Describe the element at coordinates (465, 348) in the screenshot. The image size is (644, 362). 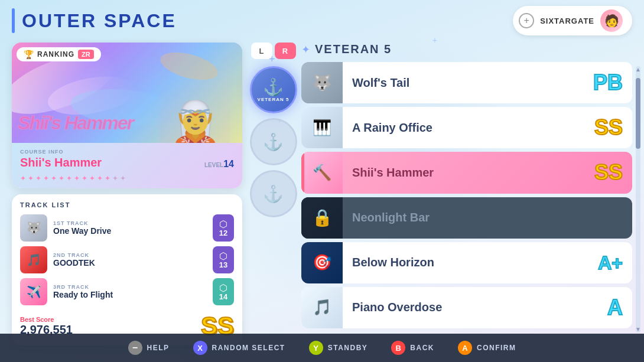
I see `a-icon: A` at that location.